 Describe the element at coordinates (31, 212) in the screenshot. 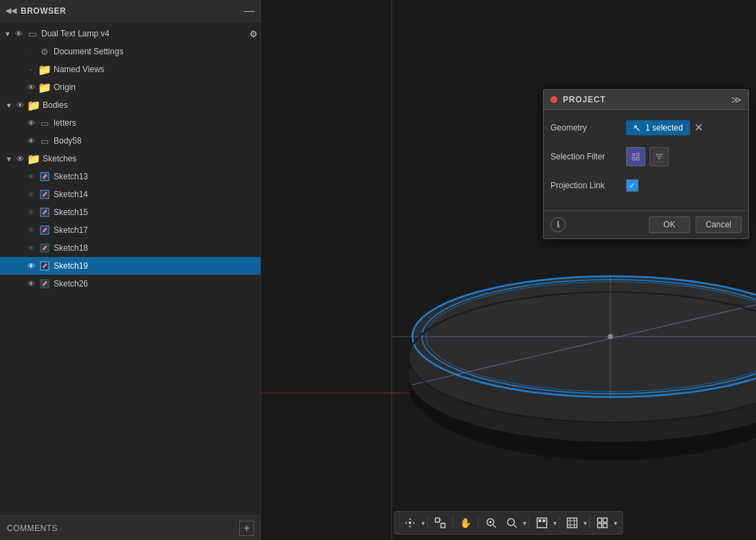

I see `eye-sketch15: 👁` at that location.